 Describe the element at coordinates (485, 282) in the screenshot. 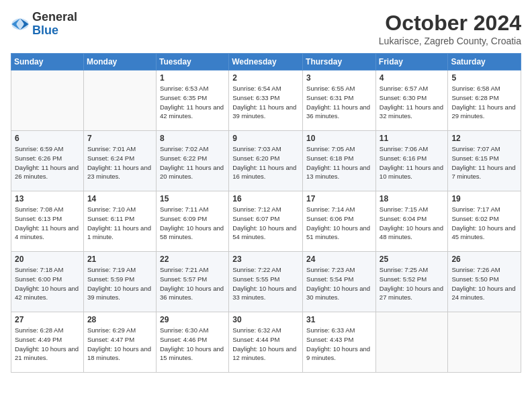

I see `calendar-cell: 26Sunrise: 7:26 AMSunset: 5:50 PMDayligh…` at that location.